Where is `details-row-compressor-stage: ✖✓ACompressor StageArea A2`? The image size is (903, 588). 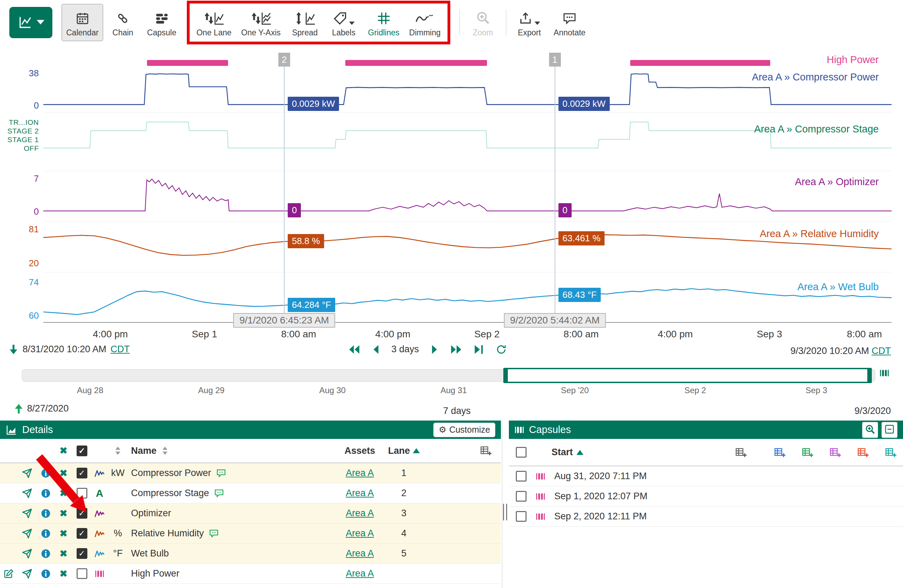 details-row-compressor-stage: ✖✓ACompressor StageArea A2 is located at coordinates (250, 493).